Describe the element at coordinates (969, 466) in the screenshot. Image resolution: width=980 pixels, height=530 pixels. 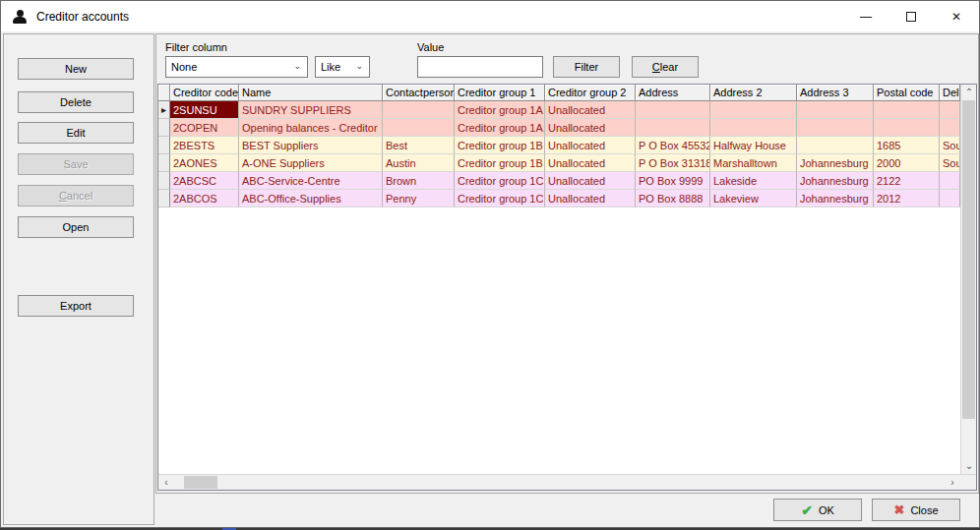
I see `scroll-down-button: ⌄` at that location.